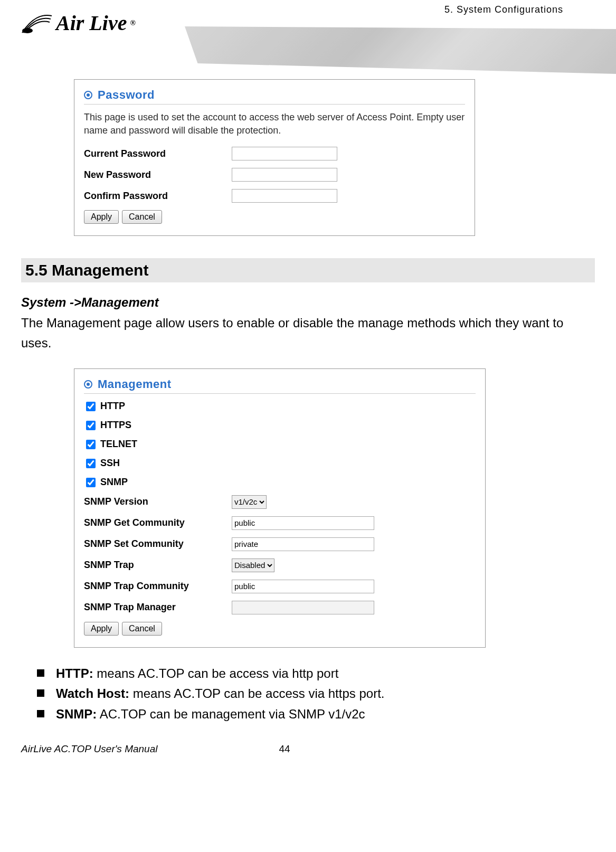  Describe the element at coordinates (303, 608) in the screenshot. I see `snmp-trap-mgr-input` at that location.